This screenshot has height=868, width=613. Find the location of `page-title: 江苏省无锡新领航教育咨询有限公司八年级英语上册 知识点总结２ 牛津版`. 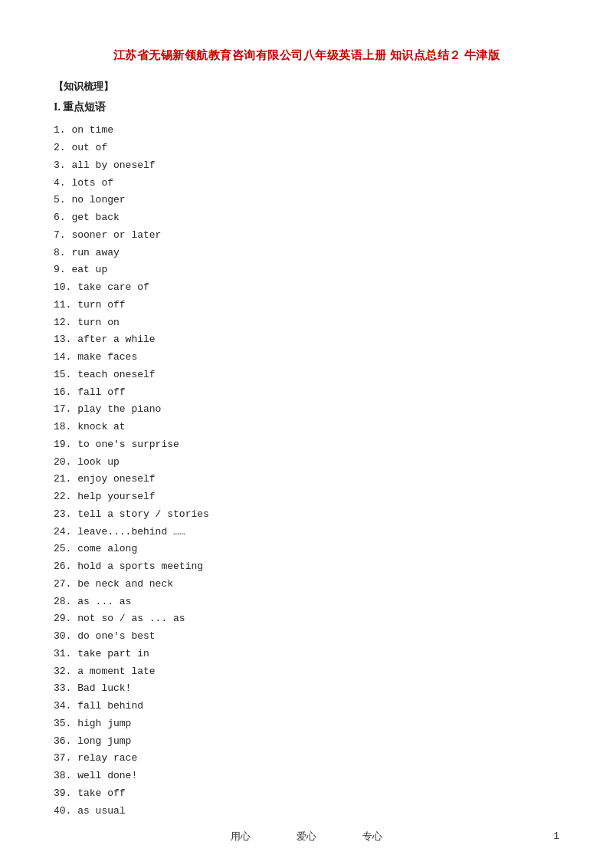

page-title: 江苏省无锡新领航教育咨询有限公司八年级英语上册 知识点总结２ 牛津版 is located at coordinates (306, 56).